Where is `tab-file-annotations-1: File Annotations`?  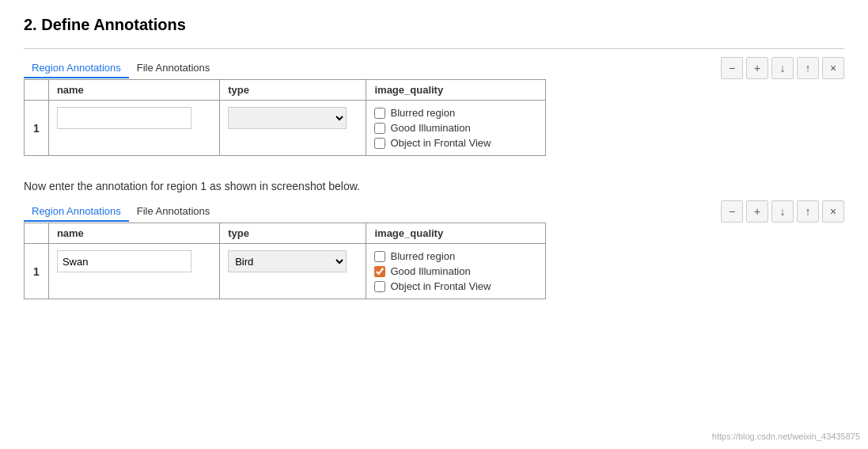
tab-file-annotations-1: File Annotations is located at coordinates (174, 68).